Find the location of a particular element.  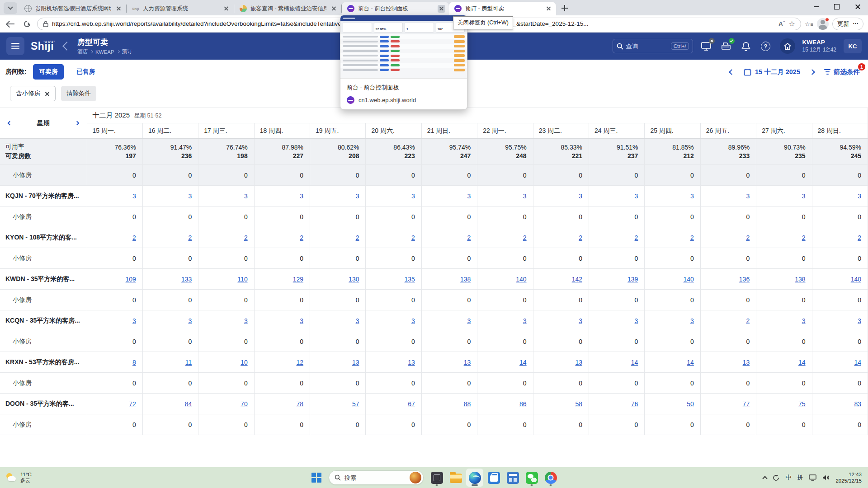

breadcrumb-hotel: 酒店 is located at coordinates (82, 52).